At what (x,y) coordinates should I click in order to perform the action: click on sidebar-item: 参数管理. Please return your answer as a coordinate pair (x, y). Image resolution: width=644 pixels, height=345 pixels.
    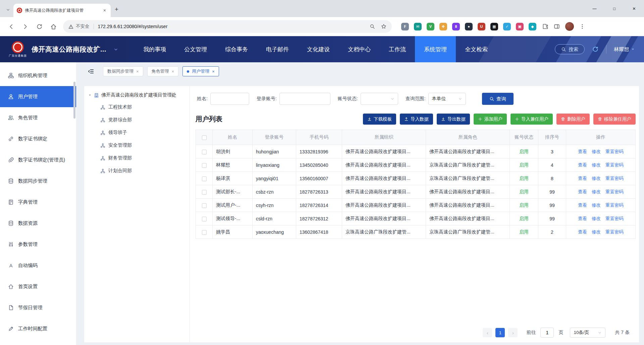
    Looking at the image, I should click on (38, 245).